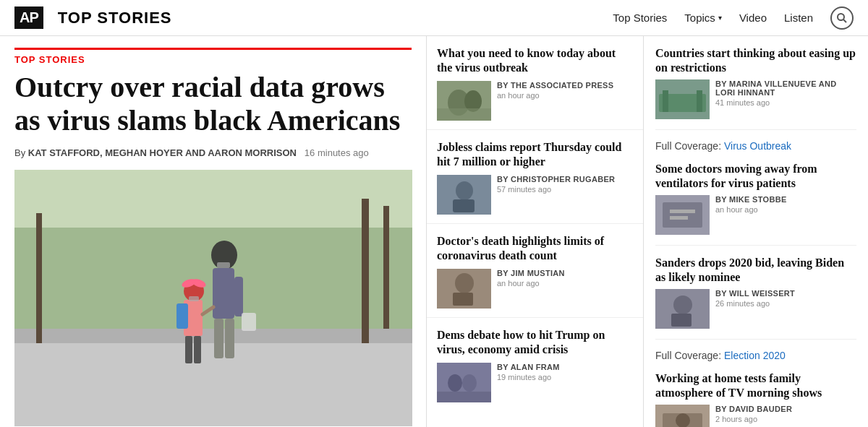 The image size is (868, 427). What do you see at coordinates (535, 249) in the screenshot?
I see `story-headline-3: Doctor's death highlights limits of coro…` at bounding box center [535, 249].